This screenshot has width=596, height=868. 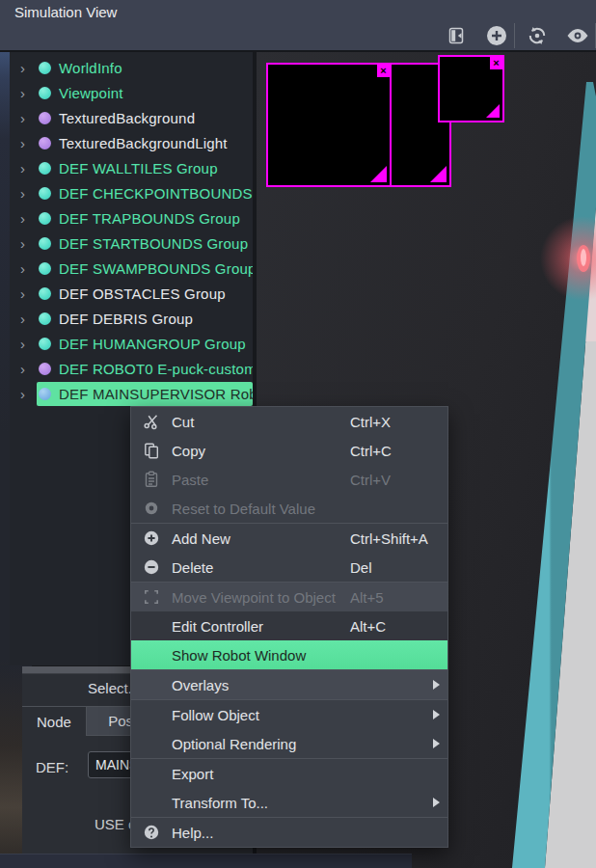 What do you see at coordinates (151, 508) in the screenshot?
I see `reset-icon` at bounding box center [151, 508].